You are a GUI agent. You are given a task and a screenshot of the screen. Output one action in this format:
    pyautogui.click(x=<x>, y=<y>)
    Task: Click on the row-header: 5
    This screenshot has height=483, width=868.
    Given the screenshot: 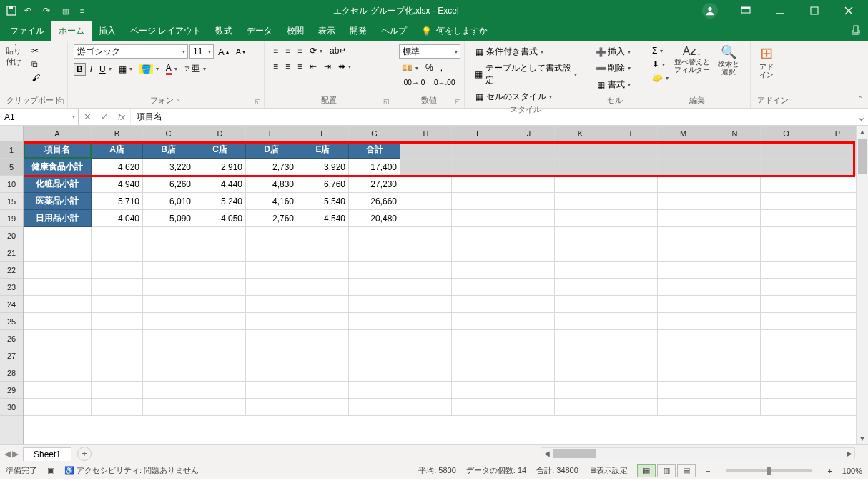 What is the action you would take?
    pyautogui.click(x=11, y=167)
    